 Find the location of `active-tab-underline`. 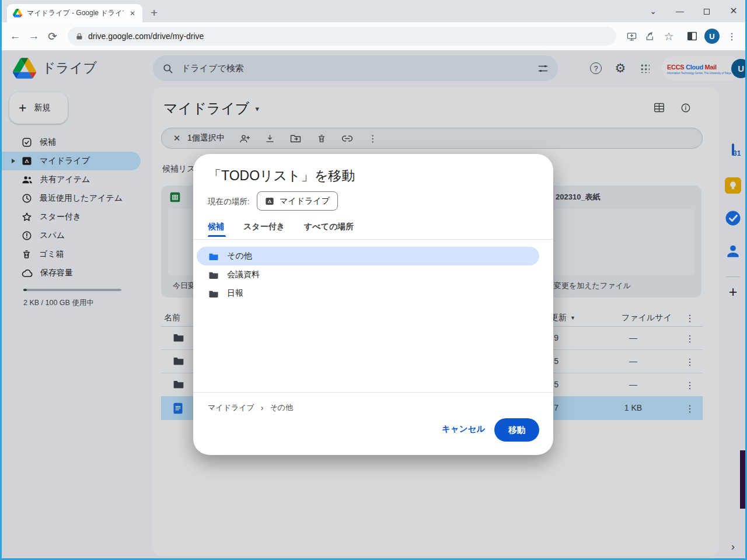

active-tab-underline is located at coordinates (217, 236).